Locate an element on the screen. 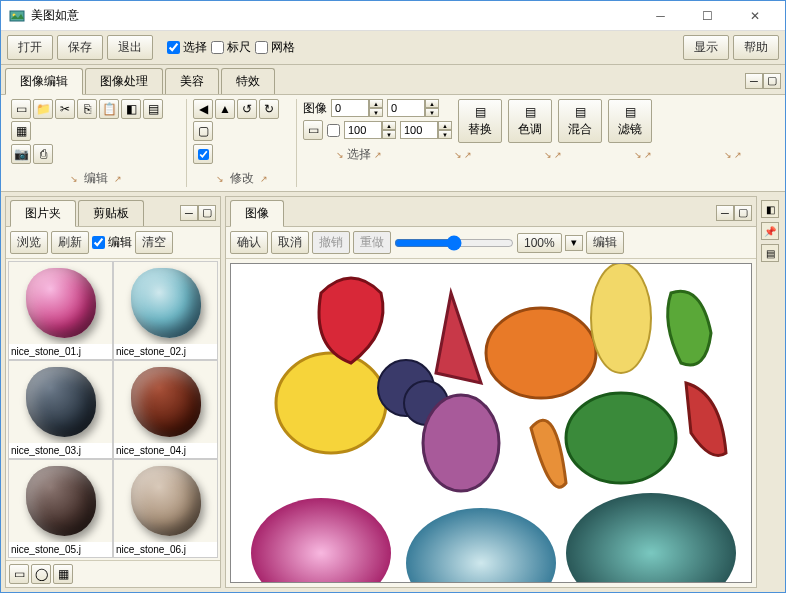 The width and height of the screenshot is (786, 593). tone-button: ▤色调 is located at coordinates (530, 121).